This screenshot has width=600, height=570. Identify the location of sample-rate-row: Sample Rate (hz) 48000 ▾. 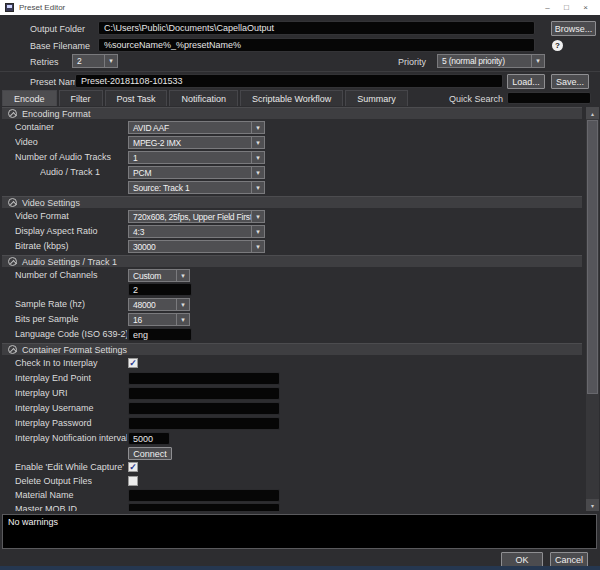
(292, 304).